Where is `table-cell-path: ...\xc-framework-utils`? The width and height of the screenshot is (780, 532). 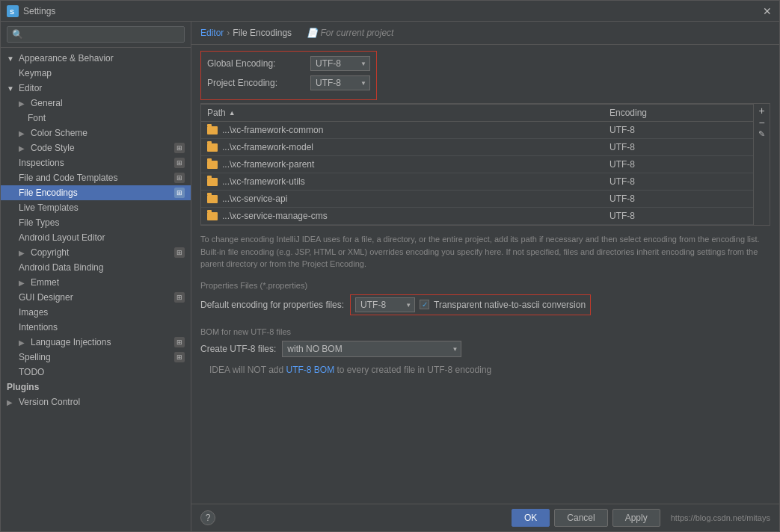 table-cell-path: ...\xc-framework-utils is located at coordinates (402, 182).